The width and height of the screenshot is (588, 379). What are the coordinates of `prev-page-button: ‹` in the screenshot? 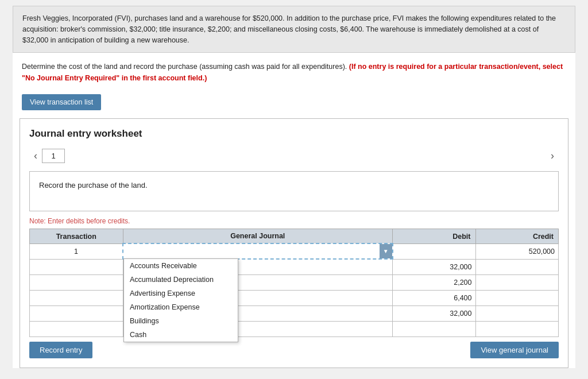 It's located at (36, 156).